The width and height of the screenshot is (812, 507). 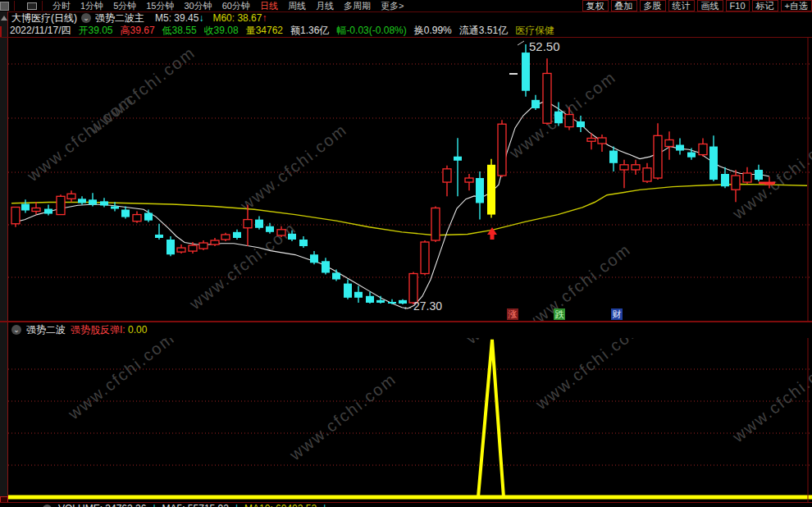 What do you see at coordinates (120, 18) in the screenshot?
I see `overlay-indicator-name: 强势二波主` at bounding box center [120, 18].